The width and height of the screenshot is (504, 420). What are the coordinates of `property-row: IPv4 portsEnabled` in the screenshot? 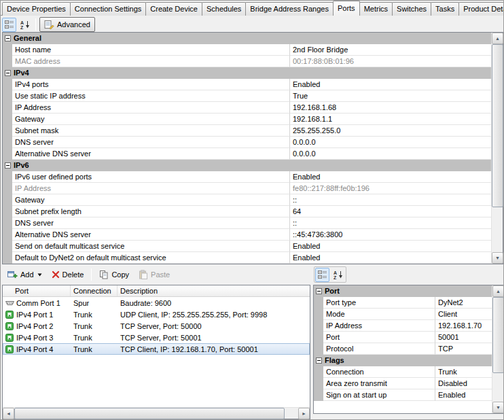 It's located at (247, 84).